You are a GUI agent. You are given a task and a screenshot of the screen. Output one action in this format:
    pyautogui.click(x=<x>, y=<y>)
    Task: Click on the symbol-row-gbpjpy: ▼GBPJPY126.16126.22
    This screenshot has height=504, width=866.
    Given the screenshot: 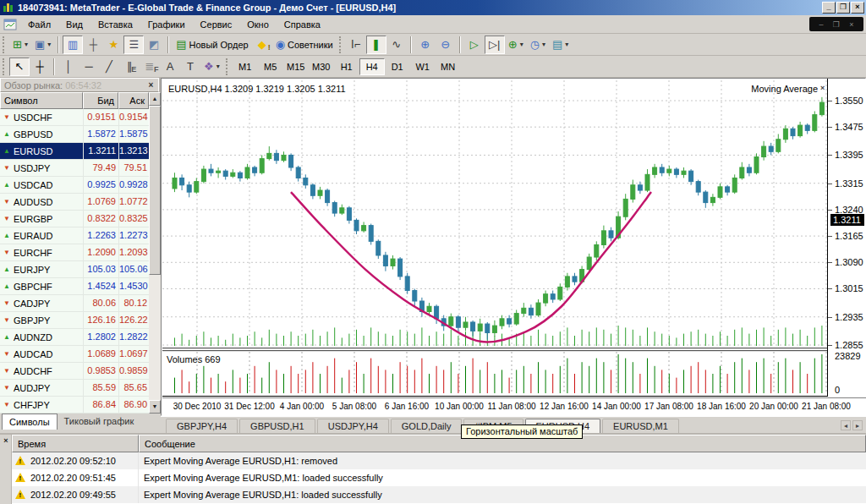 What is the action you would take?
    pyautogui.click(x=74, y=320)
    